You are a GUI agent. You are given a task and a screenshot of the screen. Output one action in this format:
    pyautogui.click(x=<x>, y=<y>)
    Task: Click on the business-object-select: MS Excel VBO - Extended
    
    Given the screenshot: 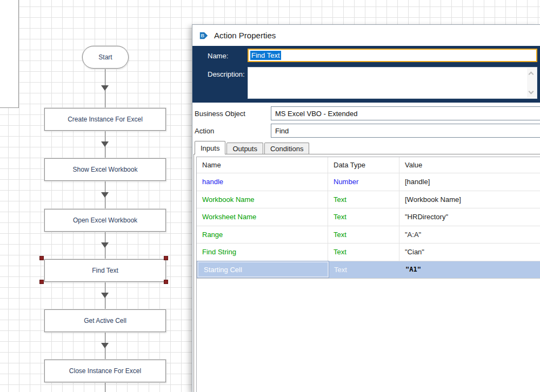 What is the action you would take?
    pyautogui.click(x=405, y=113)
    